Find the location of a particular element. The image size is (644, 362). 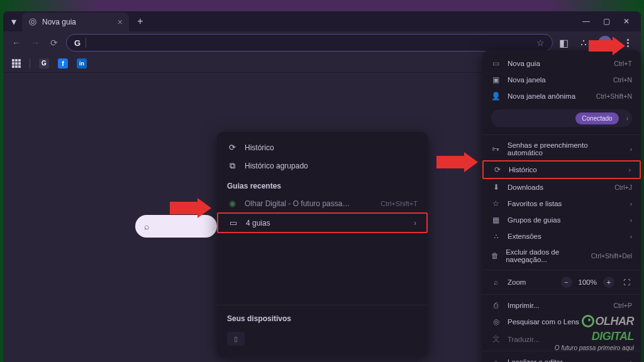

extensions-puzzle-icon: ⛬ is located at coordinates (584, 43).